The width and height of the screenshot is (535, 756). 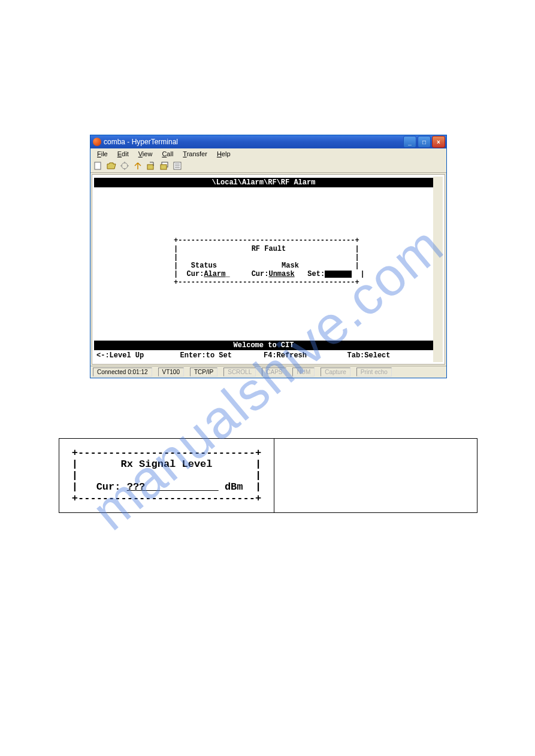 What do you see at coordinates (123, 154) in the screenshot?
I see `menu-edit: Edit` at bounding box center [123, 154].